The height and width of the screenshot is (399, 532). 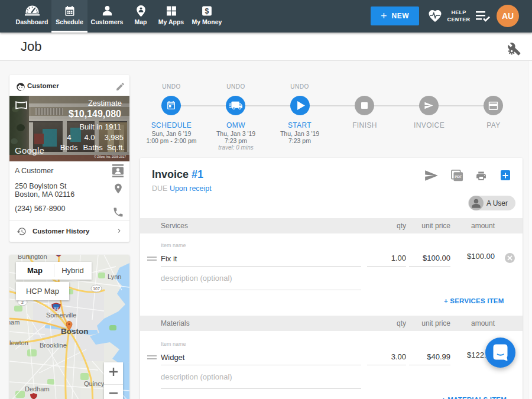 I want to click on svg-text: Brookline, so click(x=53, y=345).